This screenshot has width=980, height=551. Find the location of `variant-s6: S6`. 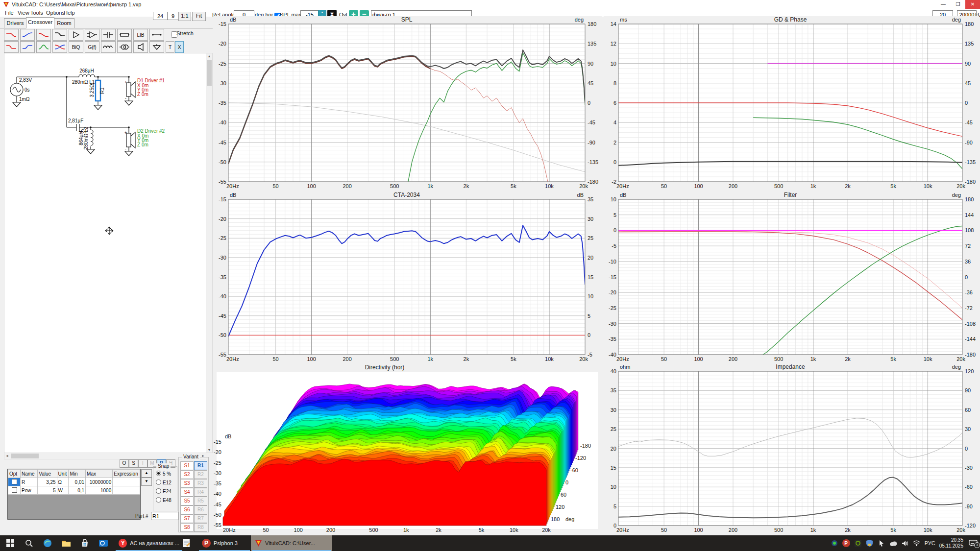

variant-s6: S6 is located at coordinates (187, 510).